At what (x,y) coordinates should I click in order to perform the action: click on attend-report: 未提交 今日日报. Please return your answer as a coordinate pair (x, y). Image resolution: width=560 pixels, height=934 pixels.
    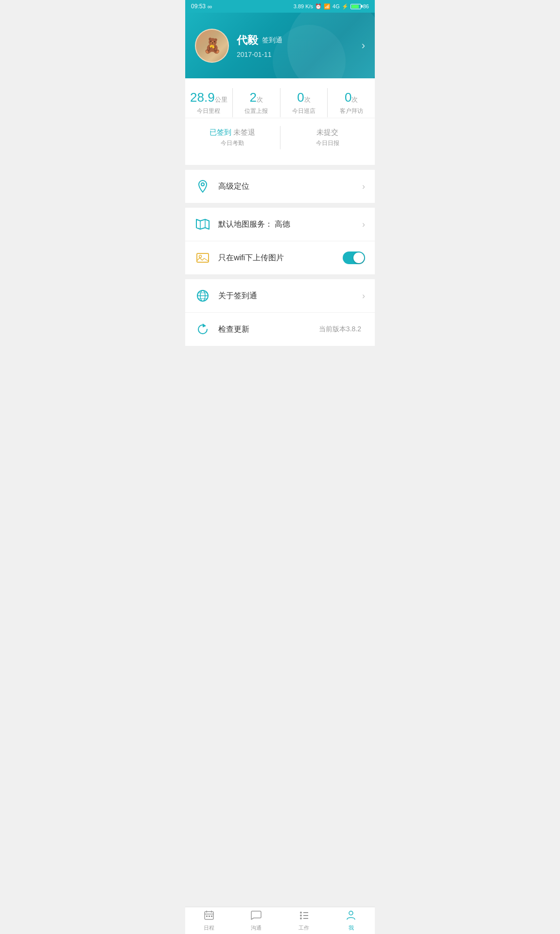
    Looking at the image, I should click on (328, 138).